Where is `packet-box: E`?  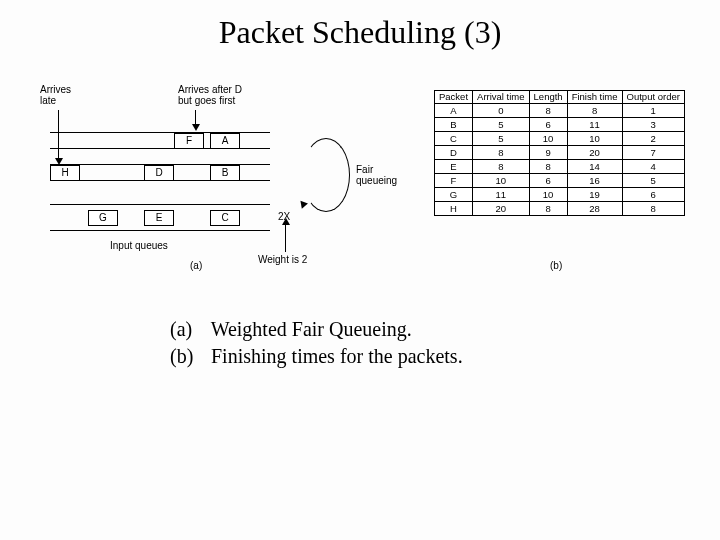 packet-box: E is located at coordinates (159, 218).